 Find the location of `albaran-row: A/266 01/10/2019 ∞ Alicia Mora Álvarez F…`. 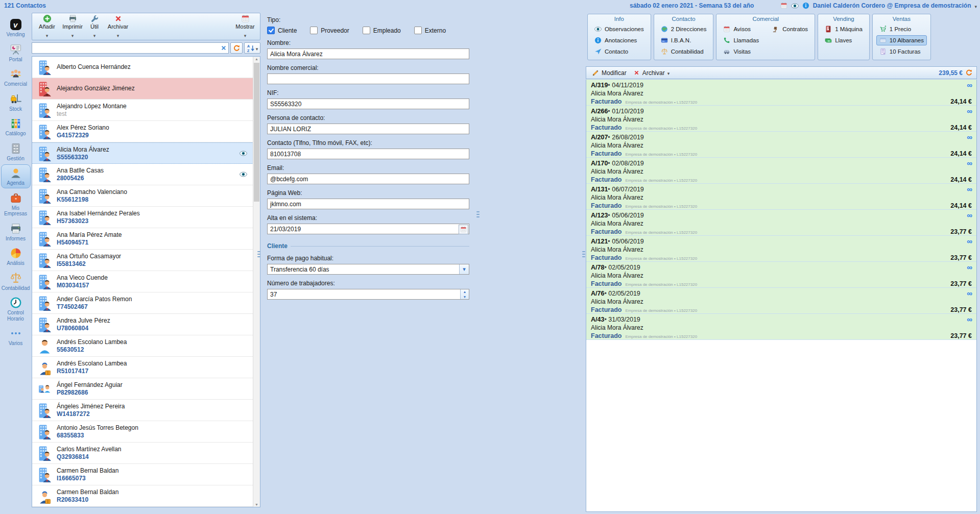

albaran-row: A/266 01/10/2019 ∞ Alicia Mora Álvarez F… is located at coordinates (781, 118).